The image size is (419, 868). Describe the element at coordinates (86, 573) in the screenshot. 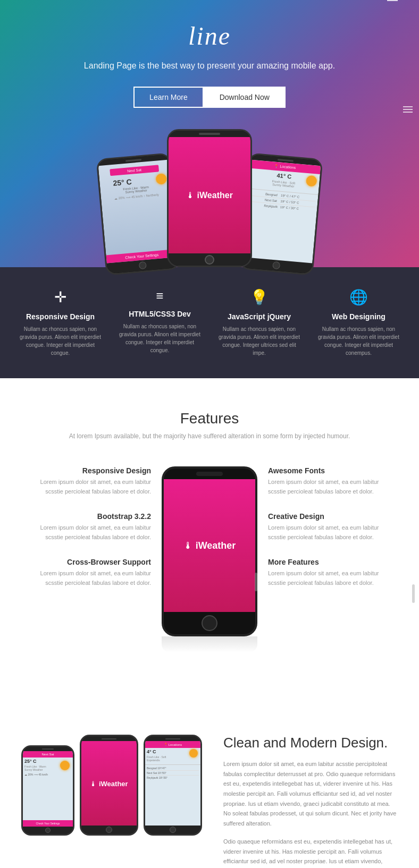

I see `feature-crossbrowser: Cross-Browser Support Lorem ipsum dolor …` at that location.